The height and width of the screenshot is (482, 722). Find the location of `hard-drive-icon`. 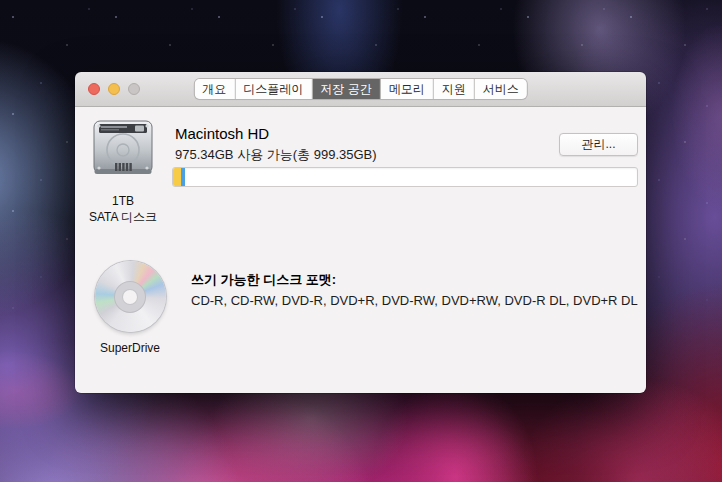

hard-drive-icon is located at coordinates (123, 150).